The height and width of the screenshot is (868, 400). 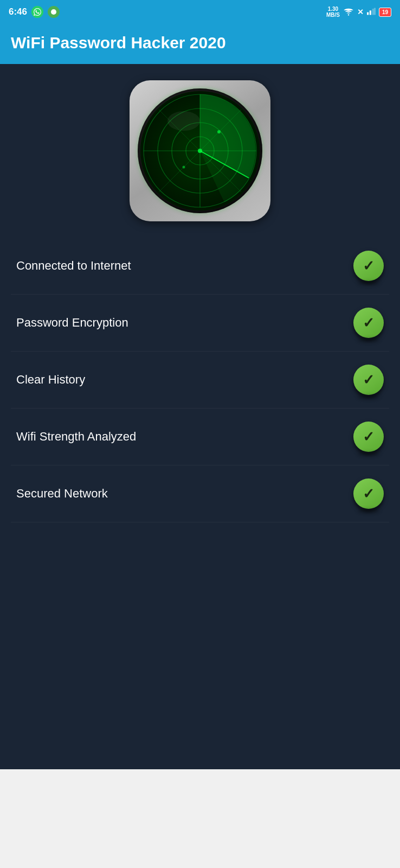 I want to click on checkmark-wifi-strength: ✓, so click(x=369, y=437).